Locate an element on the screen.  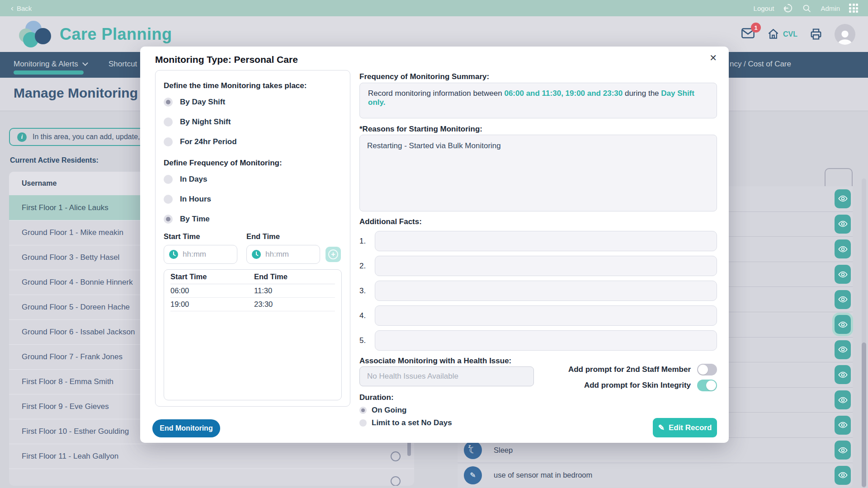
mail-badge: 1 is located at coordinates (756, 28).